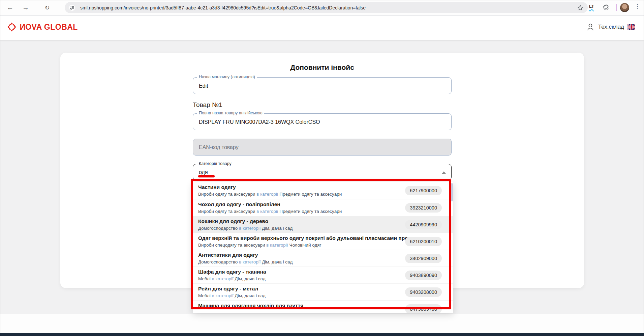 This screenshot has width=644, height=336. What do you see at coordinates (305, 306) in the screenshot?
I see `option-title: Машина для одягання чохлів для взуття` at bounding box center [305, 306].